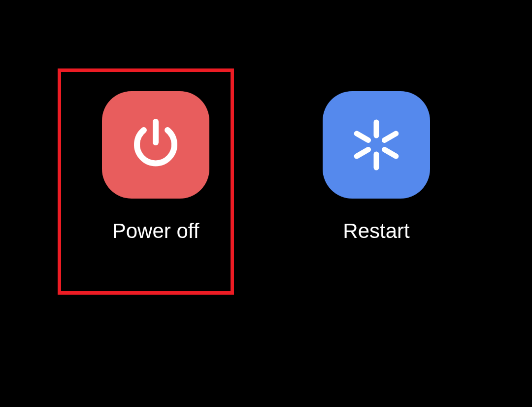  What do you see at coordinates (156, 145) in the screenshot?
I see `power-icon` at bounding box center [156, 145].